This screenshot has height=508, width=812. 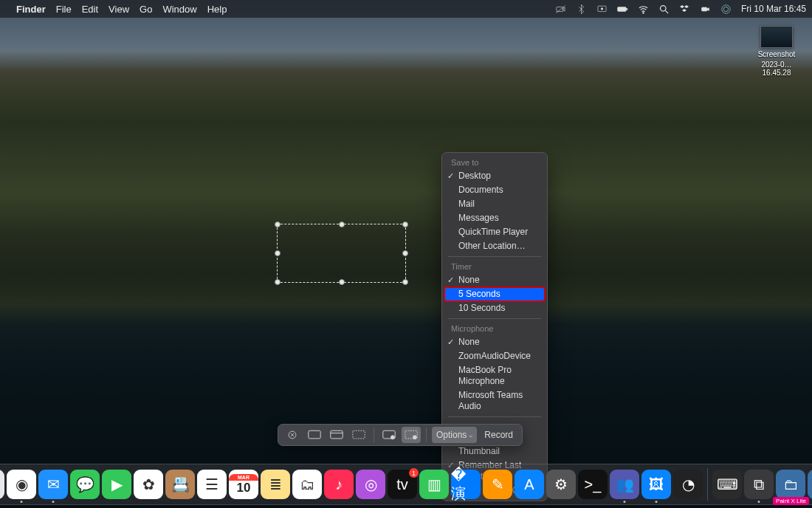 I want to click on screen-icon, so click(x=602, y=9).